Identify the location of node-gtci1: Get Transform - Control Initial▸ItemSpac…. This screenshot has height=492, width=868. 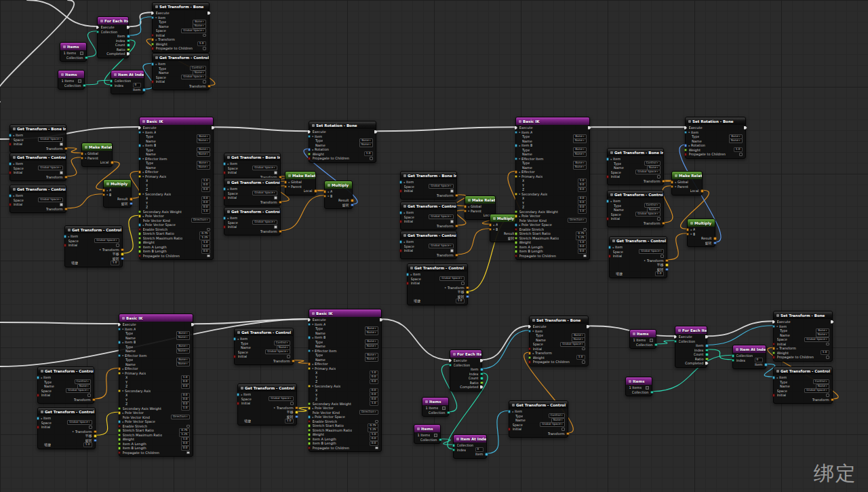
(38, 167).